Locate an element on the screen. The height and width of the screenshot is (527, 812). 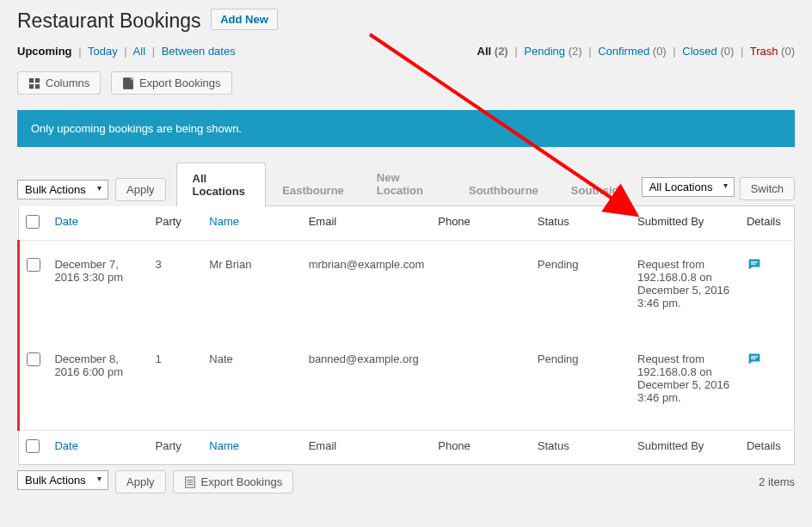
apply-button-bottom: Apply is located at coordinates (141, 481).